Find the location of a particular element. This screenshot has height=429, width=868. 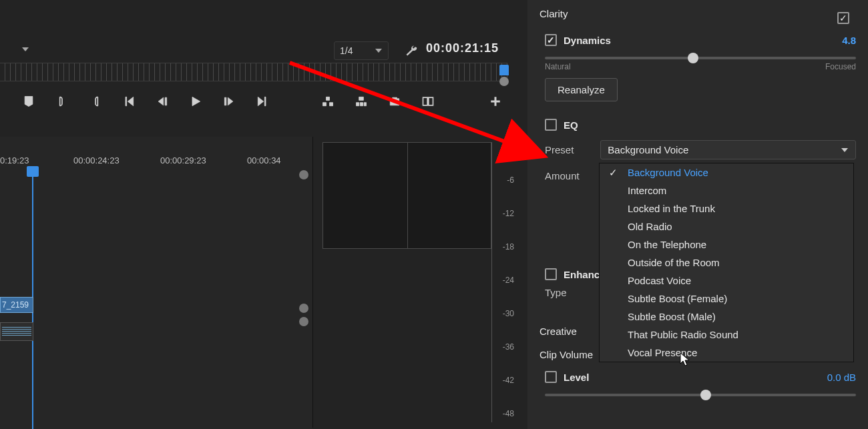

mark-in-icon is located at coordinates (62, 101).